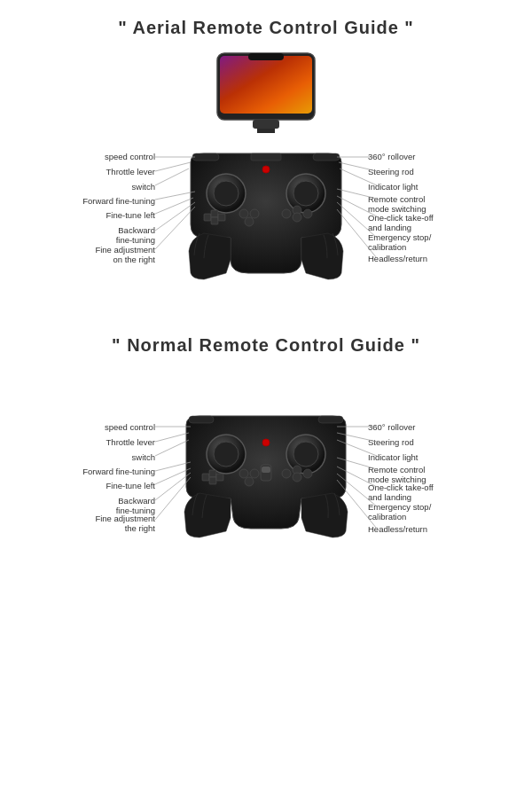 The image size is (532, 800). I want to click on aerial-title: " Aerial Remote Control Guide ", so click(266, 28).